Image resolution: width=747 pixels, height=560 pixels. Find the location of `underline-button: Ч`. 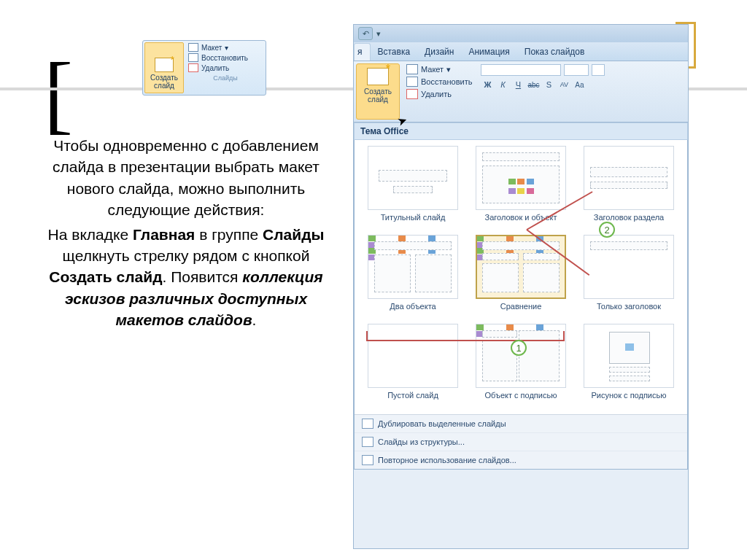

underline-button: Ч is located at coordinates (518, 85).